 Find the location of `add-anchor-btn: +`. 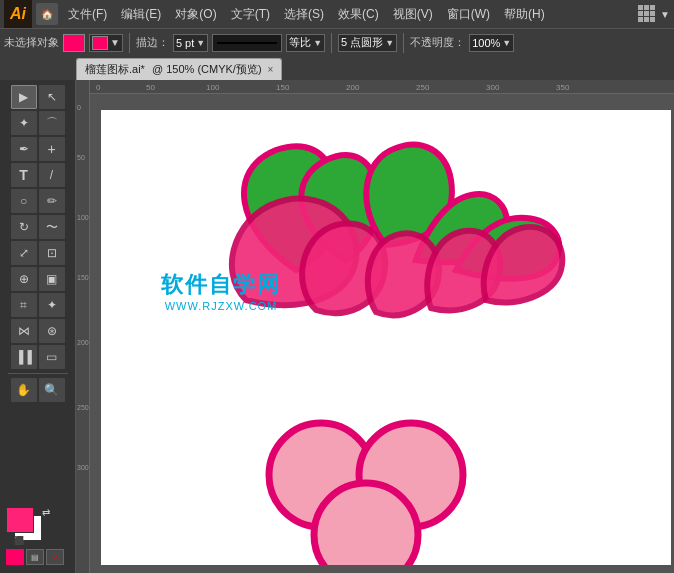

add-anchor-btn: + is located at coordinates (52, 149).